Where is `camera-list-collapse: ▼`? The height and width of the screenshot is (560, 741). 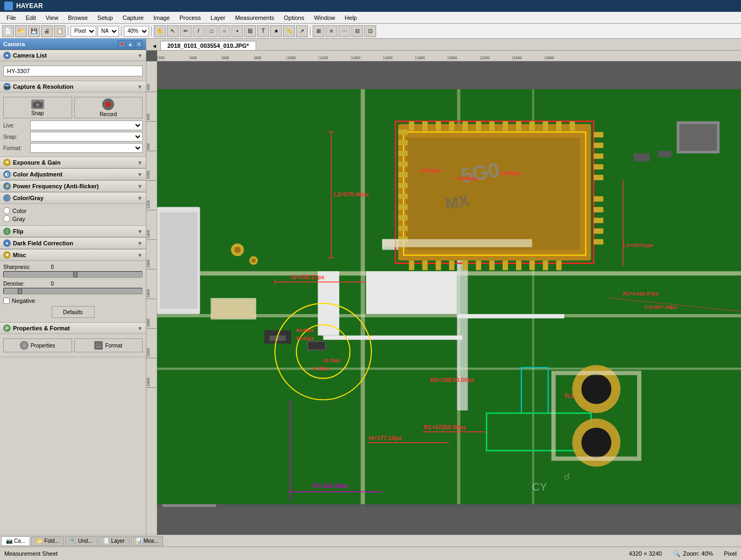
camera-list-collapse: ▼ is located at coordinates (140, 56).